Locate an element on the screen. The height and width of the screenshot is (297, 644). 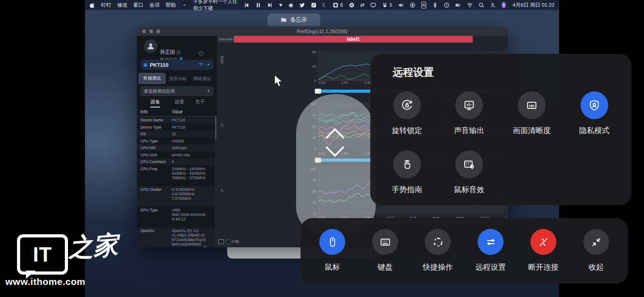
notes-widget-icon is located at coordinates (314, 5).